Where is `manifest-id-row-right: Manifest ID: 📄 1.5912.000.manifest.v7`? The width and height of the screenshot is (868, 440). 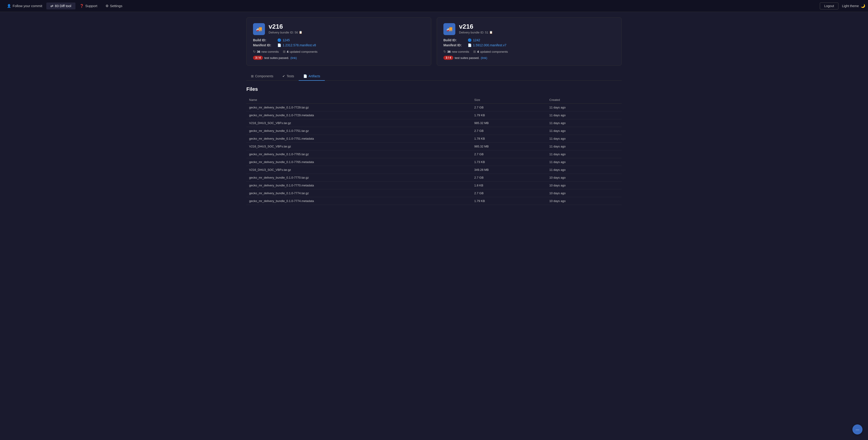
manifest-id-row-right: Manifest ID: 📄 1.5912.000.manifest.v7 is located at coordinates (529, 45).